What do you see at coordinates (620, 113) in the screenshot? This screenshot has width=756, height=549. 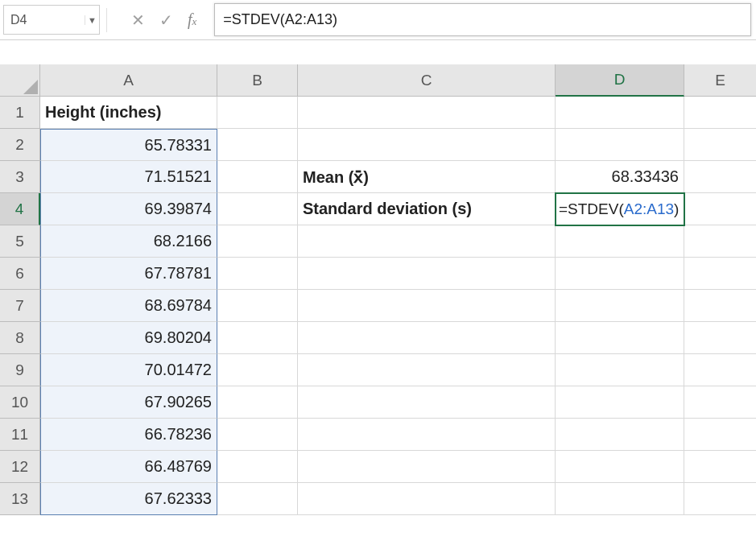 I see `cell-D1` at bounding box center [620, 113].